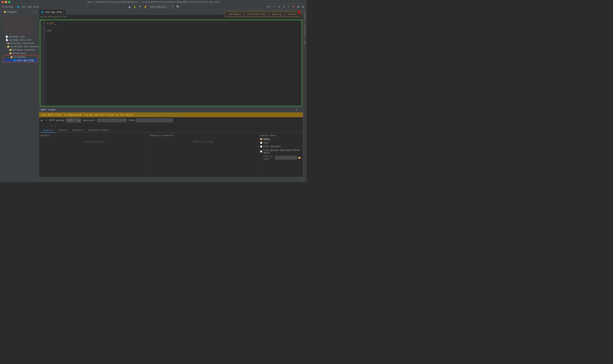  Describe the element at coordinates (7, 37) in the screenshot. I see `package-json-icon: 📄` at that location.